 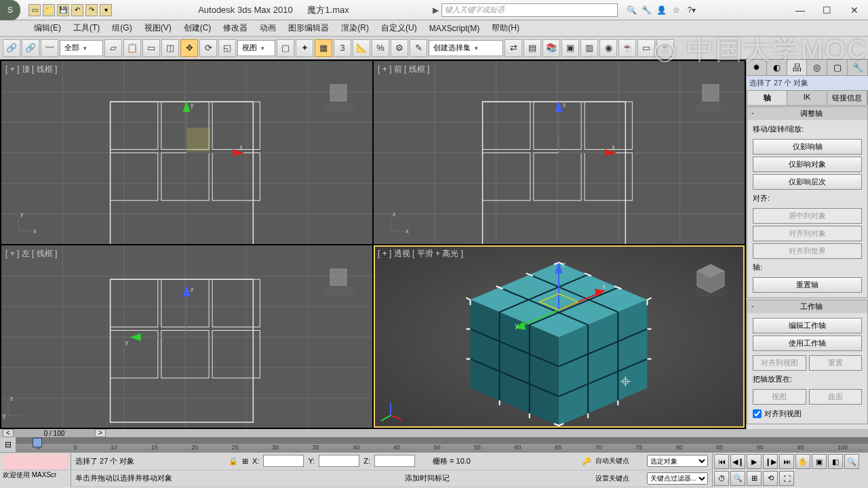 What do you see at coordinates (837, 68) in the screenshot?
I see `panel-tab-display: ▢` at bounding box center [837, 68].